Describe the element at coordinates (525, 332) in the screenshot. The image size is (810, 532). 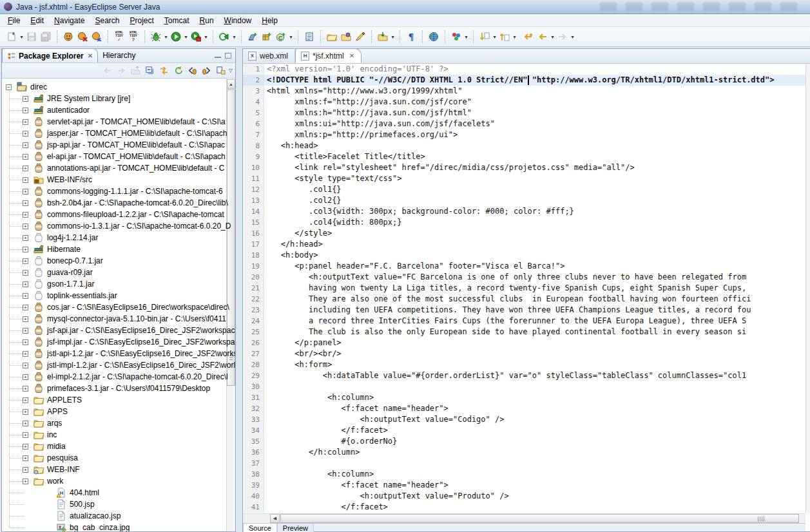
I see `code-line: 25 The club is also the only European si…` at that location.